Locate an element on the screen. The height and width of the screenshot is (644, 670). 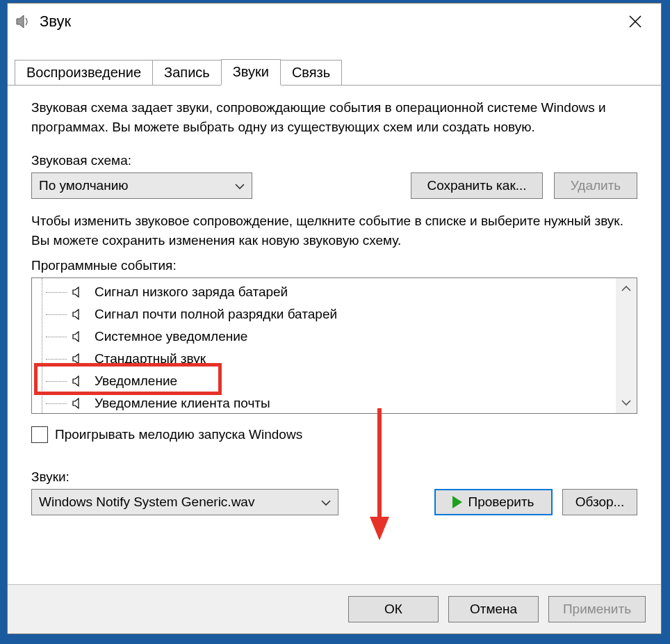
event-label: Уведомление is located at coordinates (136, 381).